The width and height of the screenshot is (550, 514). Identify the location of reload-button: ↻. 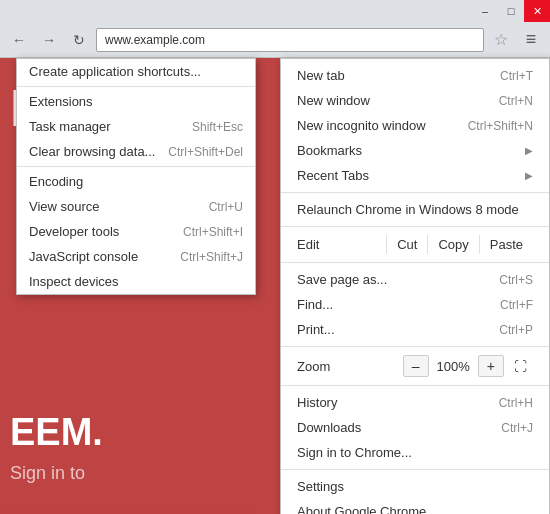
(79, 40).